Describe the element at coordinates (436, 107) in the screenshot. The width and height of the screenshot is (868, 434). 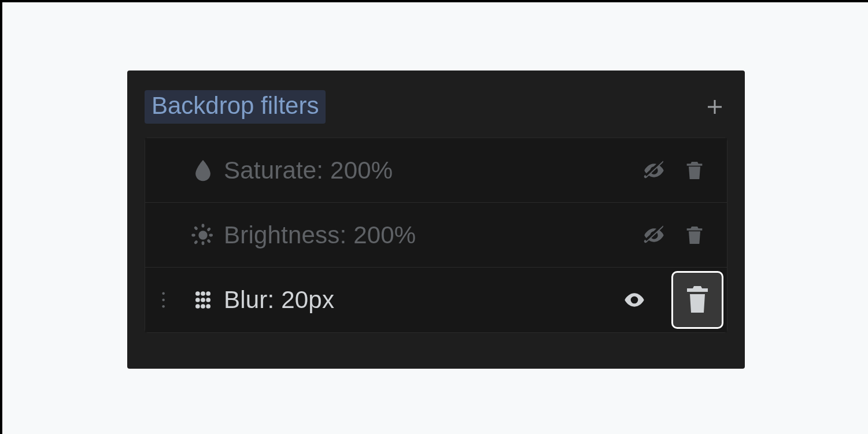
I see `panel-header: Backdrop filters` at that location.